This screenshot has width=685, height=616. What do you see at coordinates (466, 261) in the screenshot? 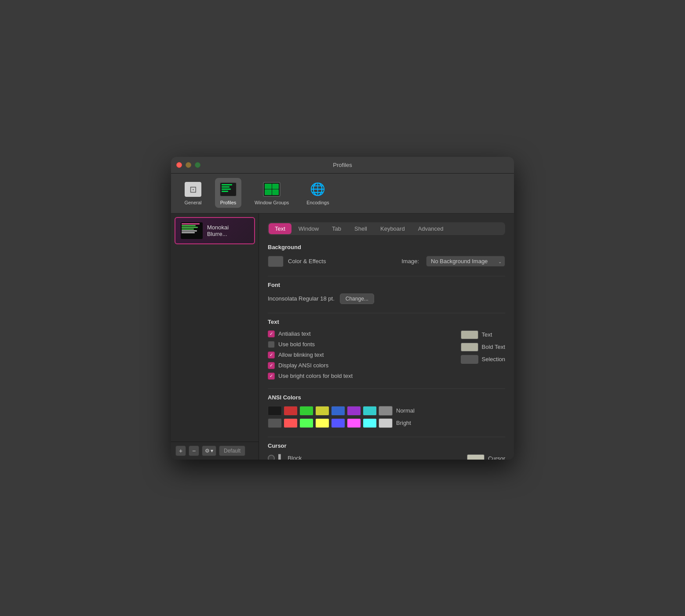
I see `image-select-wrapper: No Background Image ⌄` at bounding box center [466, 261].